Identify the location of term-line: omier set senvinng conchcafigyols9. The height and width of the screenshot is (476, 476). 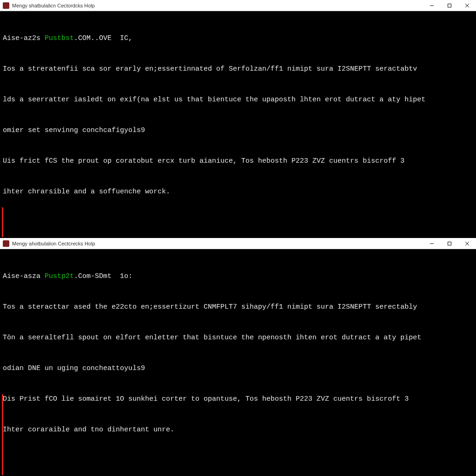
(238, 131).